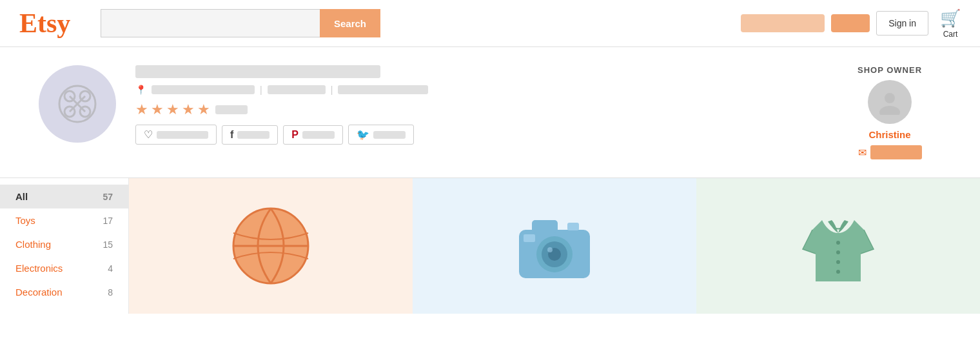  Describe the element at coordinates (64, 244) in the screenshot. I see `category-clothing: Clothing 15` at that location.